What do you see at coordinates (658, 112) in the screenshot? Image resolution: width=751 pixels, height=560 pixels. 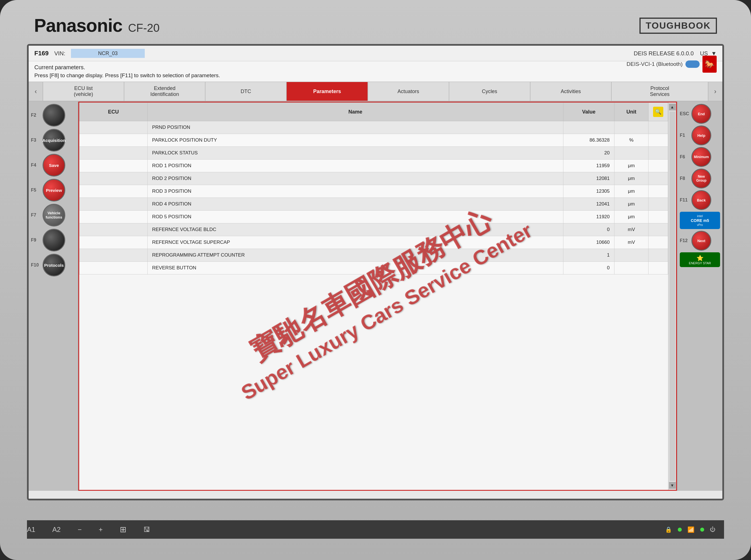 I see `search-btn: 🔍` at bounding box center [658, 112].